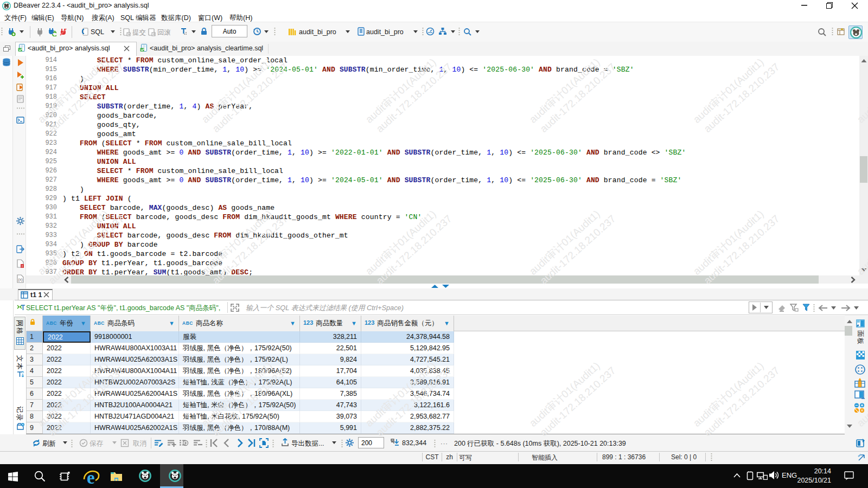 The width and height of the screenshot is (868, 488). Describe the element at coordinates (20, 280) in the screenshot. I see `svg-text: (x)` at that location.